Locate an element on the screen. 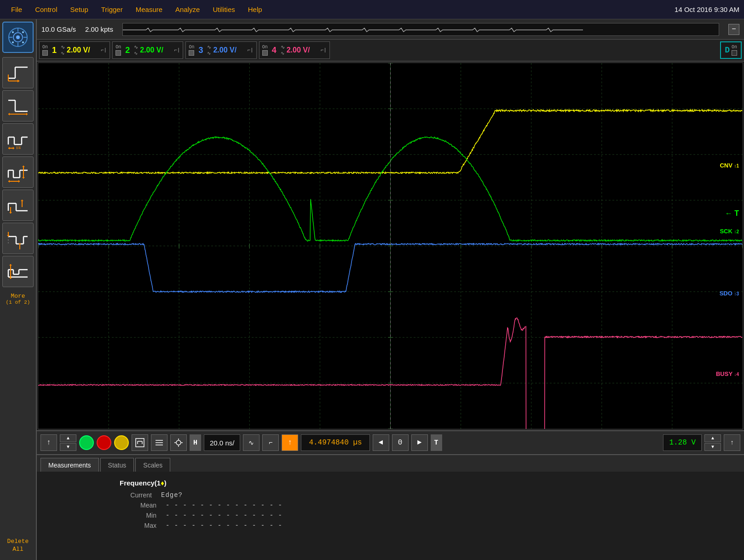 The height and width of the screenshot is (560, 744). more-button: More (1 of 2) is located at coordinates (18, 299).